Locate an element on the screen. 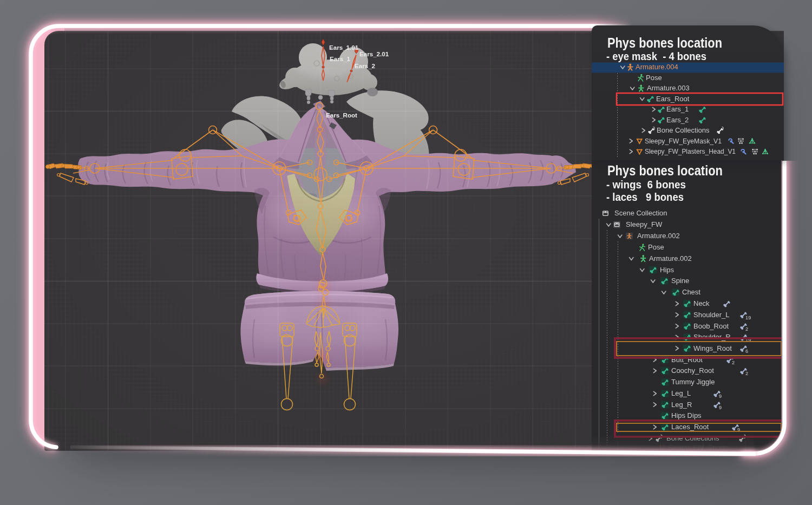  svg-text: Scene Collection is located at coordinates (641, 213).